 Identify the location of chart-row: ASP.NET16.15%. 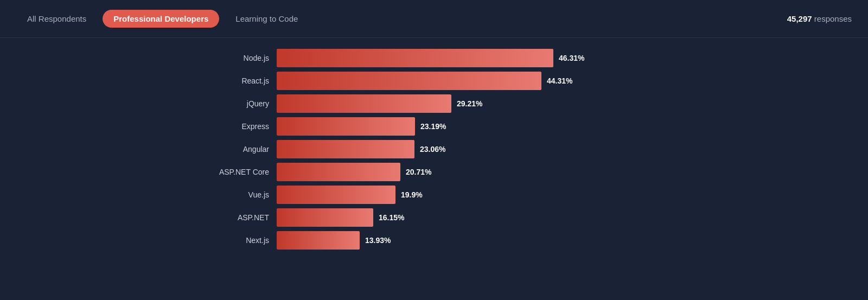
(434, 218).